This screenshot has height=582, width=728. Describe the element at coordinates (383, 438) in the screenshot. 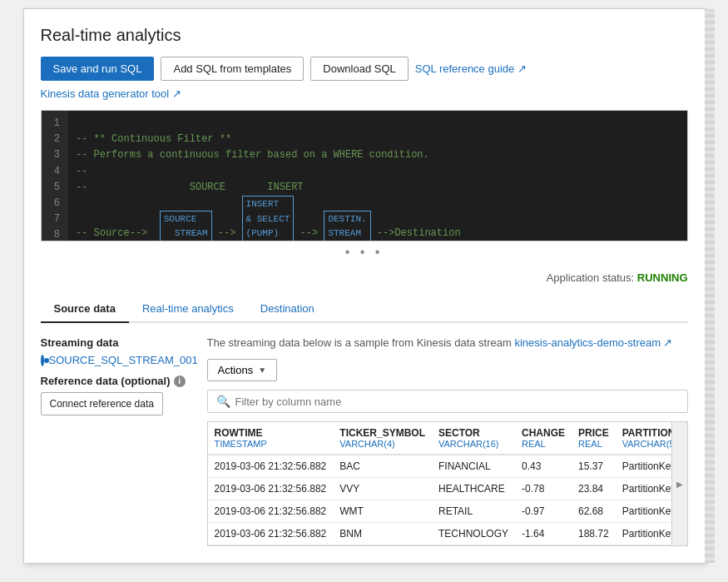

I see `col-ticker: TICKER_SYMBOL VARCHAR(4)` at that location.